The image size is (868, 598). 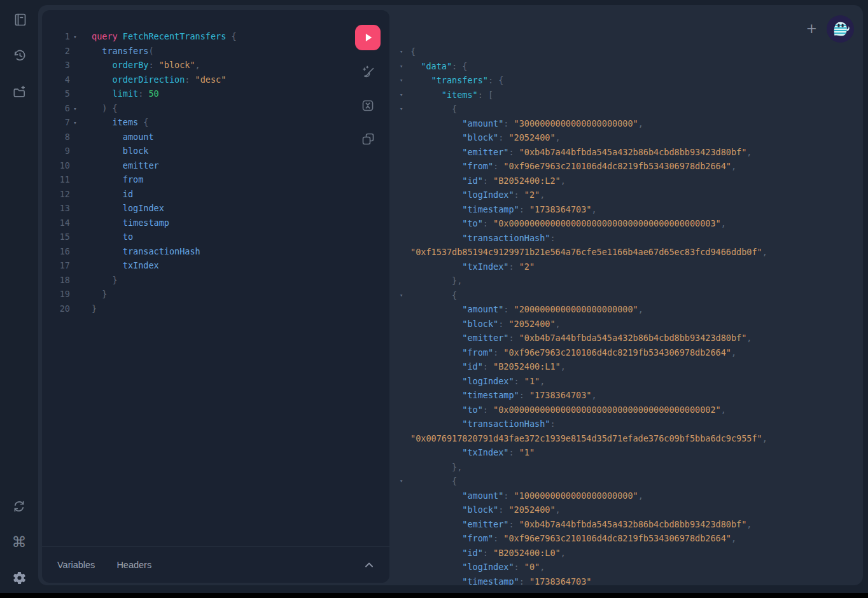 I want to click on response-line: "logIndex": "0",, so click(x=627, y=567).